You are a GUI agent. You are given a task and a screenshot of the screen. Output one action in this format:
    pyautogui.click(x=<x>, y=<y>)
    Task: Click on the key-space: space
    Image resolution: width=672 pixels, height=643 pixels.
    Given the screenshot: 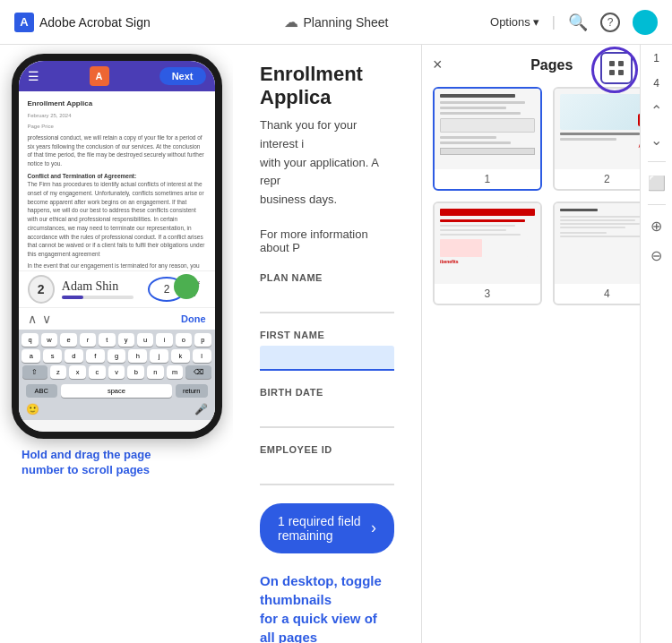 What is the action you would take?
    pyautogui.click(x=116, y=390)
    